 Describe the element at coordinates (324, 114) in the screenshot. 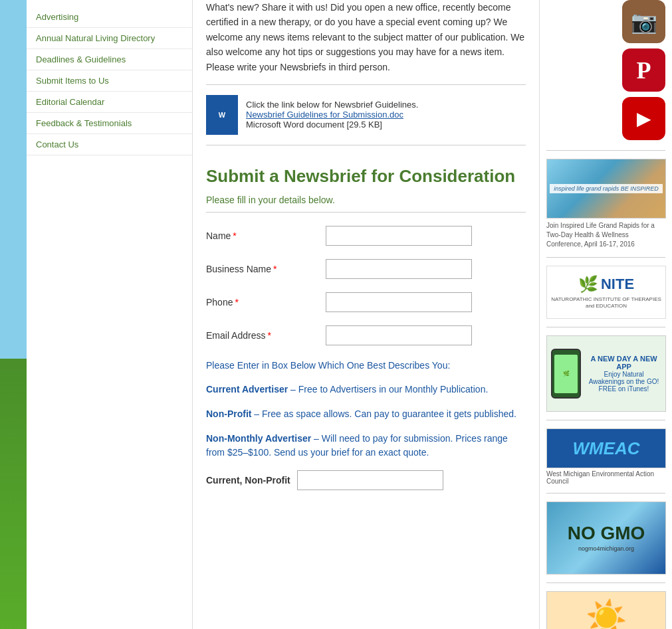

I see `doc-link: Newsbrief Guidelines for Submission.doc` at that location.